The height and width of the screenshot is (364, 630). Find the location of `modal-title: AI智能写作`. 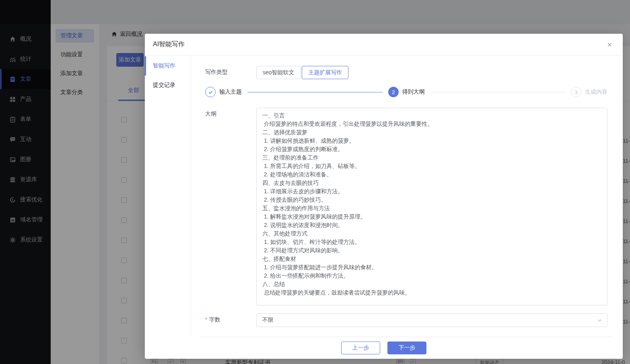

modal-title: AI智能写作 is located at coordinates (169, 44).